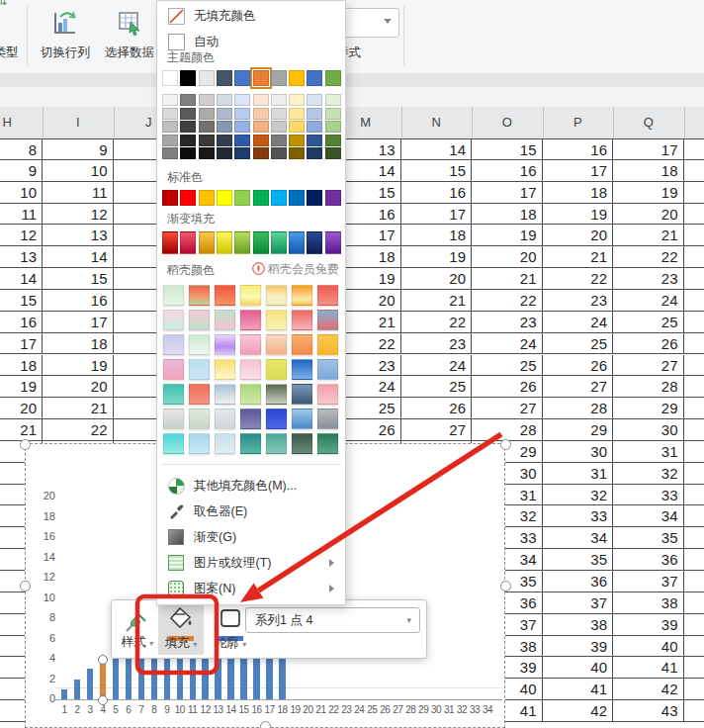 This screenshot has height=728, width=704. What do you see at coordinates (437, 149) in the screenshot?
I see `table-cell: 14` at bounding box center [437, 149].